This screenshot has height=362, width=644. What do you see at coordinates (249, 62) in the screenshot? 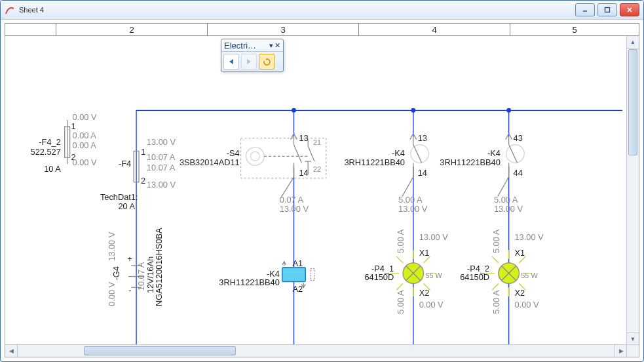
I see `play-button` at bounding box center [249, 62].